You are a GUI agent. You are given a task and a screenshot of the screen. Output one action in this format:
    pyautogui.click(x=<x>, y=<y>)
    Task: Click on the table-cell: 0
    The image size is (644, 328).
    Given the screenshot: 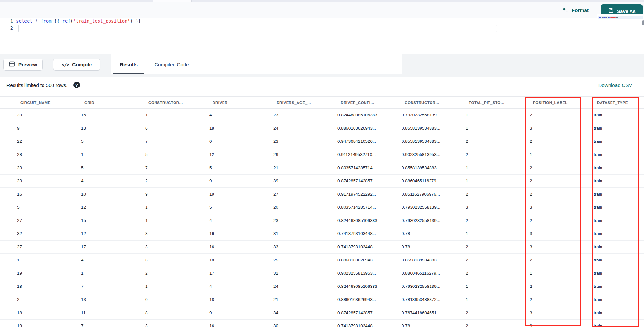 What is the action you would take?
    pyautogui.click(x=177, y=300)
    